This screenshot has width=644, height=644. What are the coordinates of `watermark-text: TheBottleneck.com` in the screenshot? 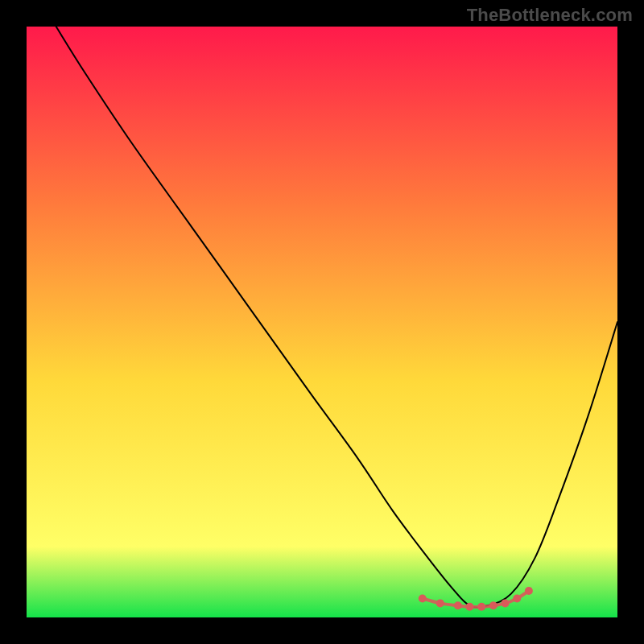 It's located at (550, 15).